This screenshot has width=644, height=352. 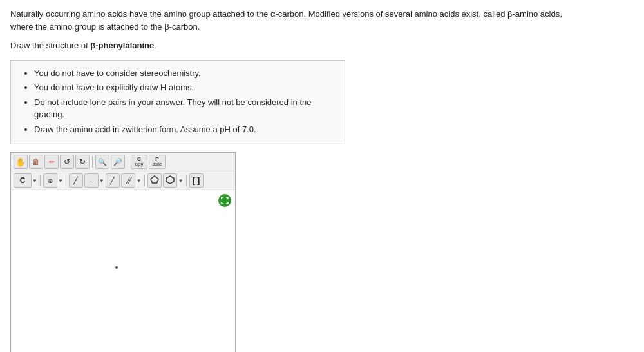 I want to click on wedge-bond-icon: ╱, so click(x=112, y=181).